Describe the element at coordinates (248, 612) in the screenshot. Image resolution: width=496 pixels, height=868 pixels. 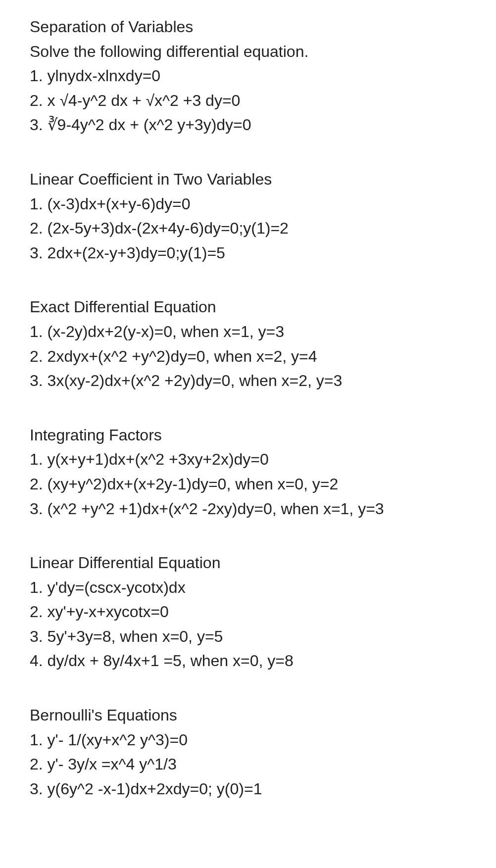
I see `section: Linear Differential Equation1. y'dy=(csc…` at that location.